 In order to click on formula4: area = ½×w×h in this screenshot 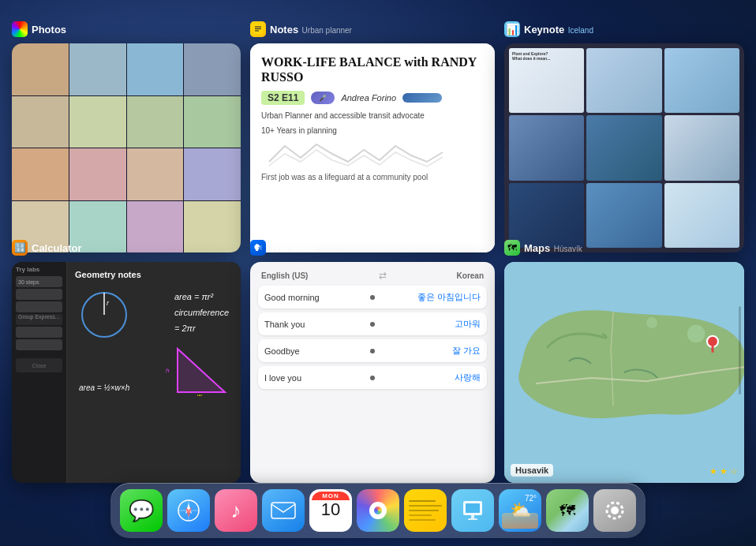, I will do `click(104, 388)`.